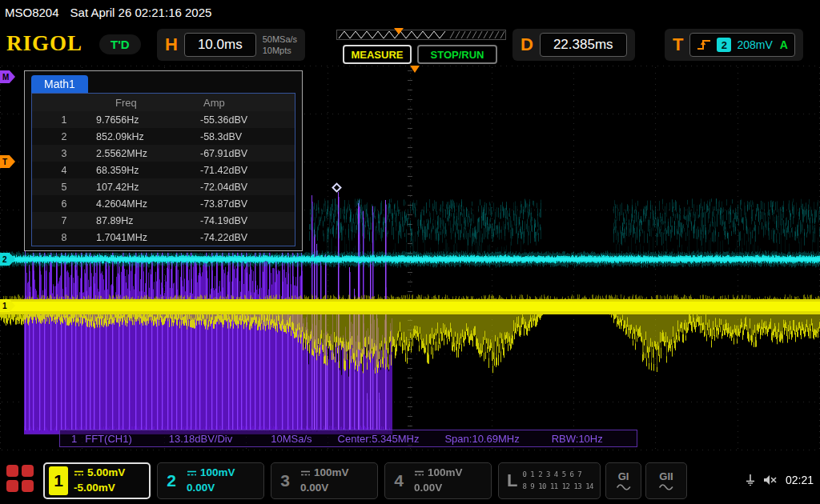  I want to click on row-index: 6, so click(64, 204).